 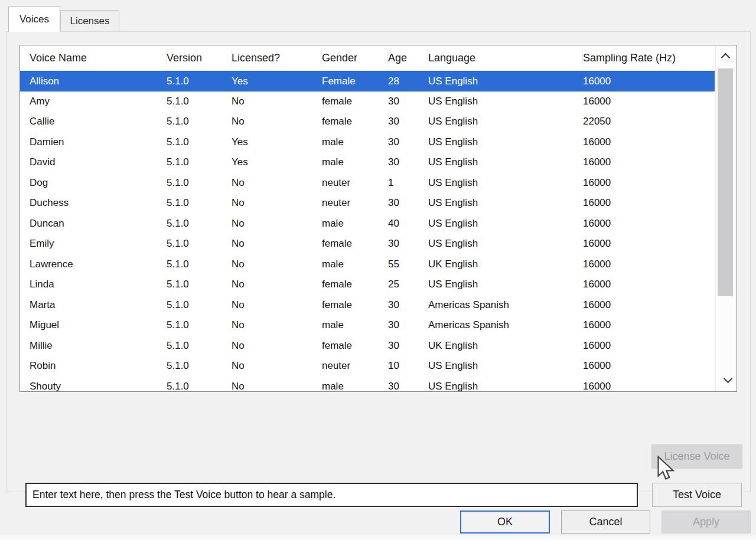 What do you see at coordinates (276, 58) in the screenshot?
I see `column-header-licensed: Licensed?` at bounding box center [276, 58].